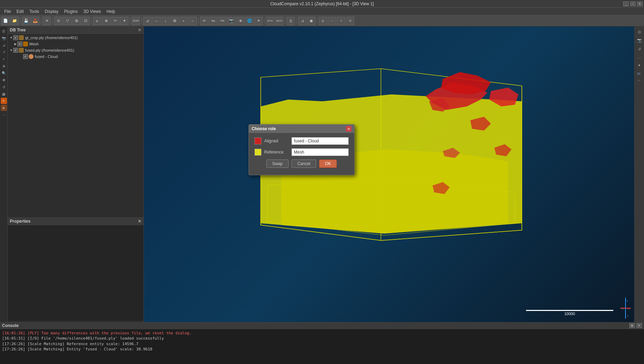 The height and width of the screenshot is (364, 644). I want to click on left-icon-layers: ☰, so click(4, 31).